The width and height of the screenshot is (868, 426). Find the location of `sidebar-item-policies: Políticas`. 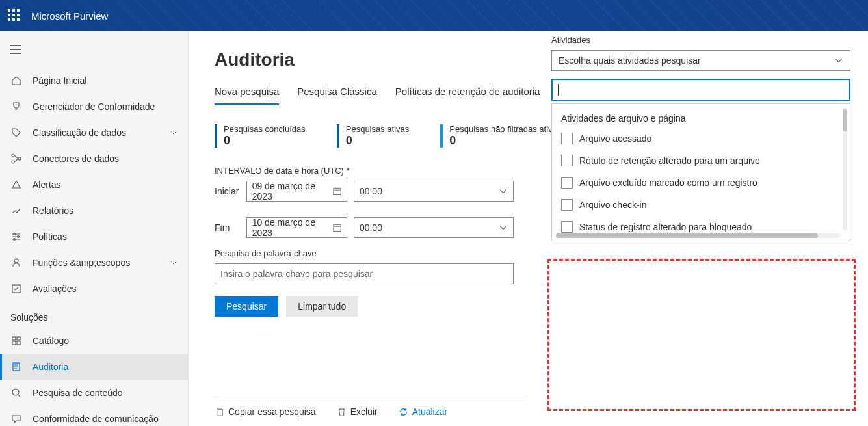

sidebar-item-policies: Políticas is located at coordinates (94, 237).